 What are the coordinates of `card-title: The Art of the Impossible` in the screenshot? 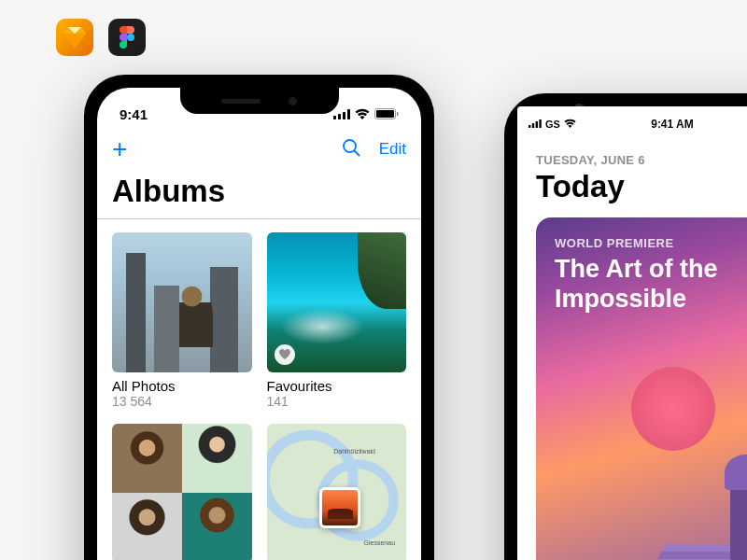 It's located at (641, 284).